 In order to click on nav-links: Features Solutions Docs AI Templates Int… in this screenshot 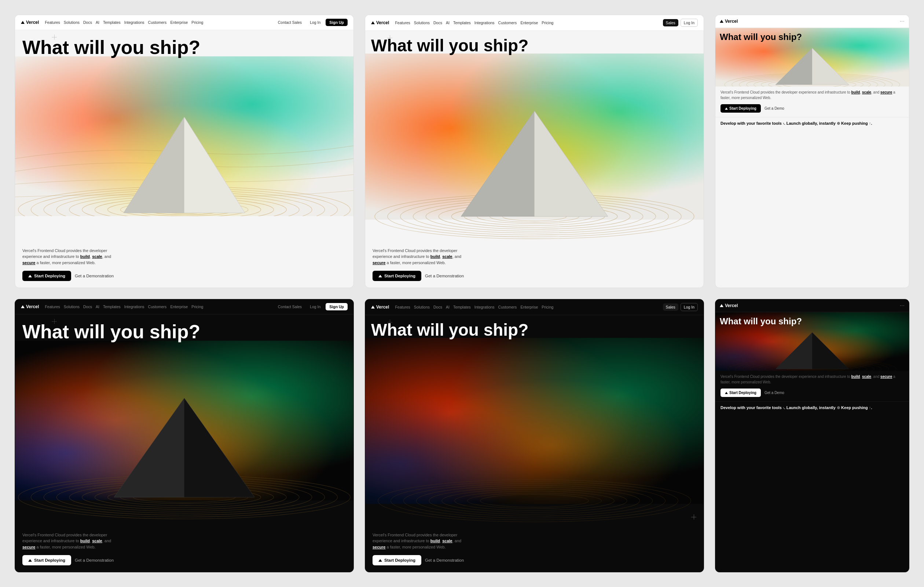, I will do `click(158, 22)`.